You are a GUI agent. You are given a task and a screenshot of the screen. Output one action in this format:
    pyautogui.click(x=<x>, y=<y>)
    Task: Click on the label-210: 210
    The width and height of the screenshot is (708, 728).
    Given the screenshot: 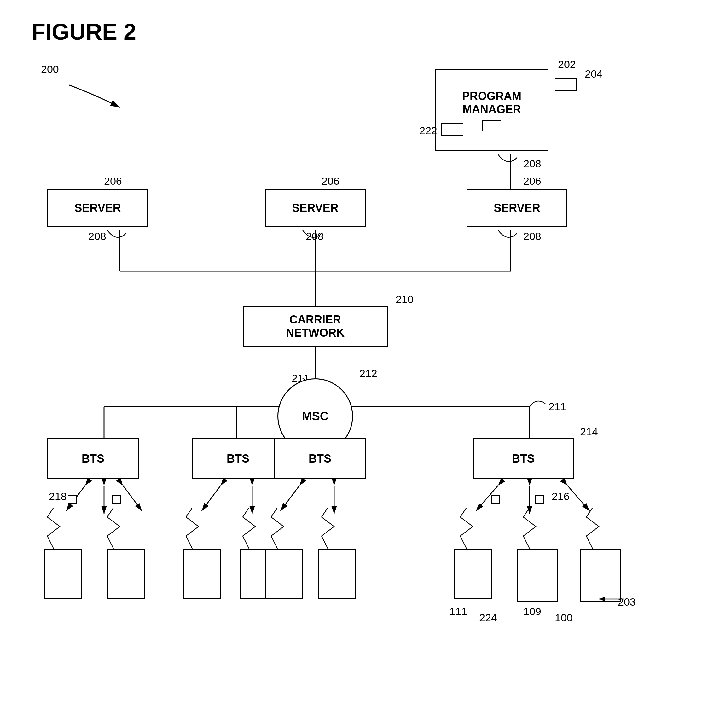 What is the action you would take?
    pyautogui.click(x=405, y=299)
    